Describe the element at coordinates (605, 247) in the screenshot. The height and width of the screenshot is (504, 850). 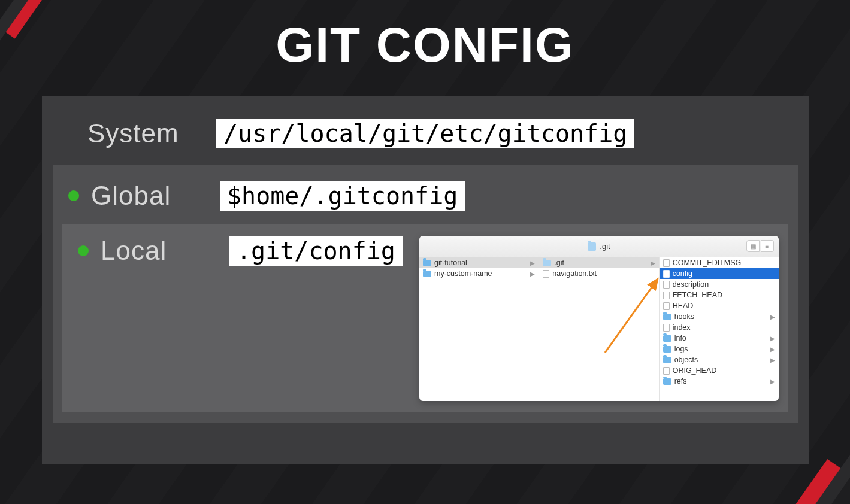
I see `finder-title: .git` at that location.